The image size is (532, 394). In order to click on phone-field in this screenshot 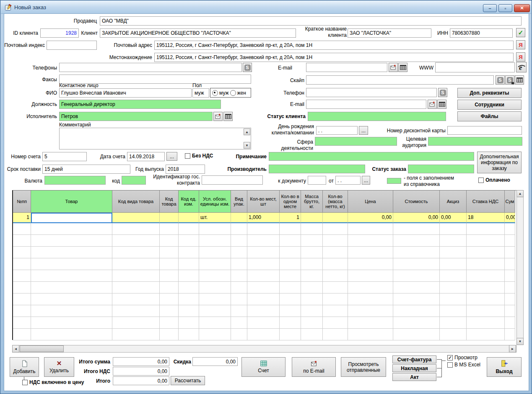, I will do `click(371, 93)`.